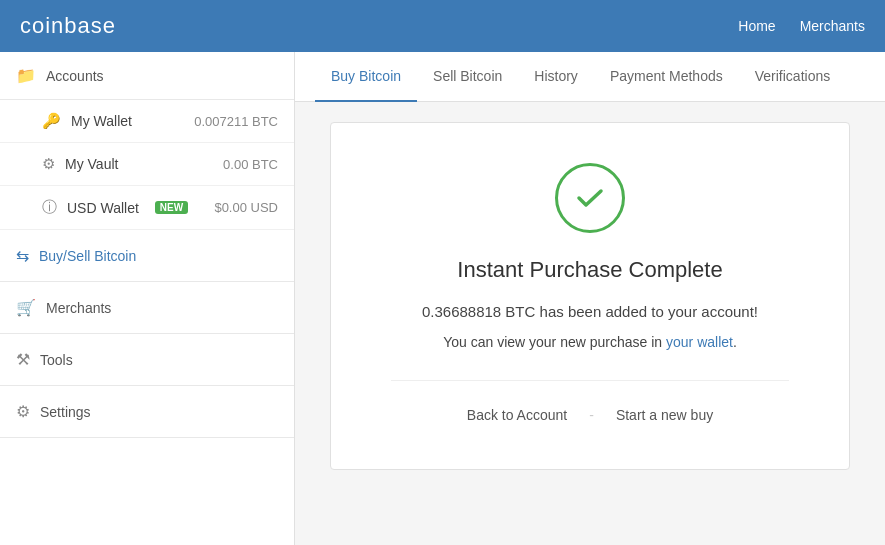  Describe the element at coordinates (756, 26) in the screenshot. I see `nav-home: Home` at that location.